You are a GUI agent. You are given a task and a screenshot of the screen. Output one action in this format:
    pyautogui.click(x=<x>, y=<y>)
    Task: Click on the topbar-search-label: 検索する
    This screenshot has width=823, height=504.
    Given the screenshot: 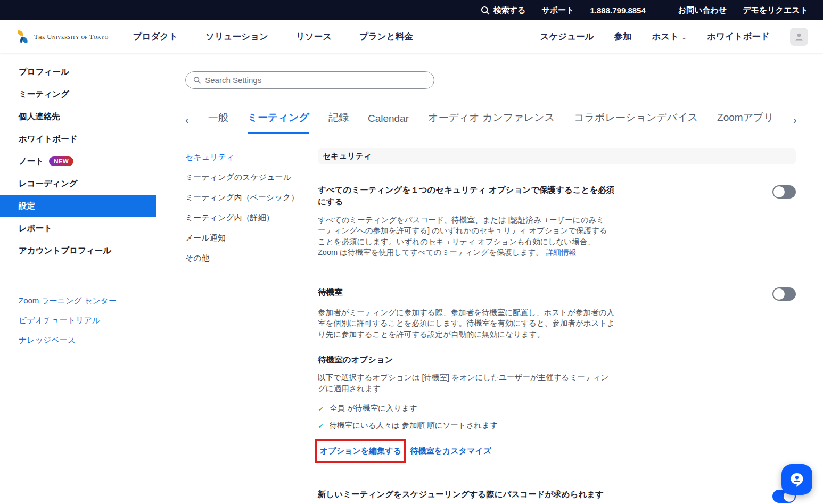 What is the action you would take?
    pyautogui.click(x=510, y=11)
    